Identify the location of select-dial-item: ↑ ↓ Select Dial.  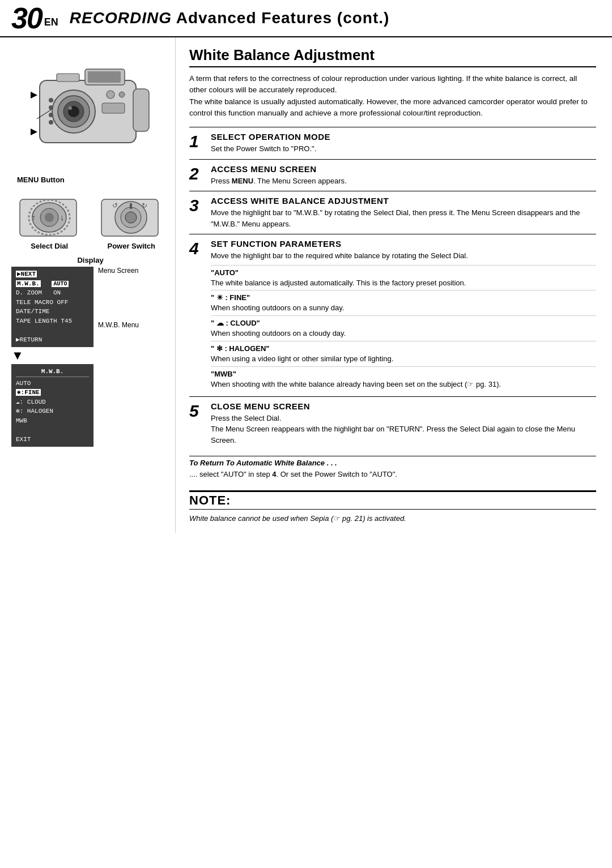
(50, 221).